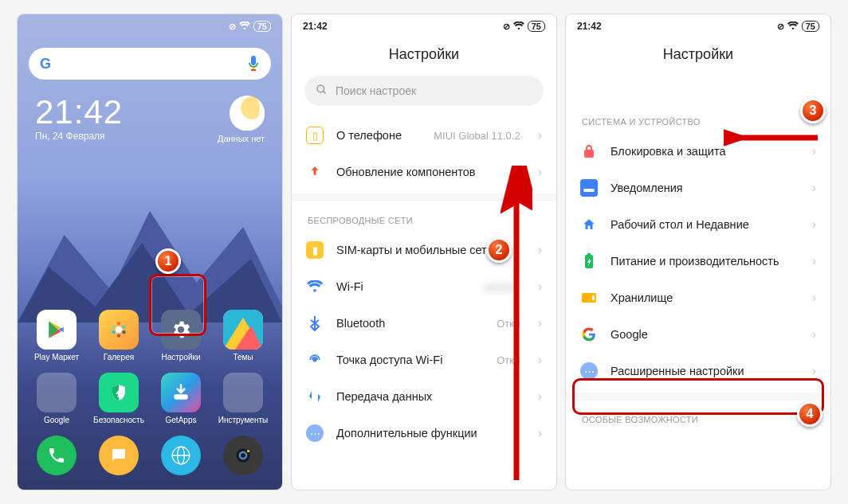  What do you see at coordinates (589, 225) in the screenshot?
I see `home-icon` at bounding box center [589, 225].